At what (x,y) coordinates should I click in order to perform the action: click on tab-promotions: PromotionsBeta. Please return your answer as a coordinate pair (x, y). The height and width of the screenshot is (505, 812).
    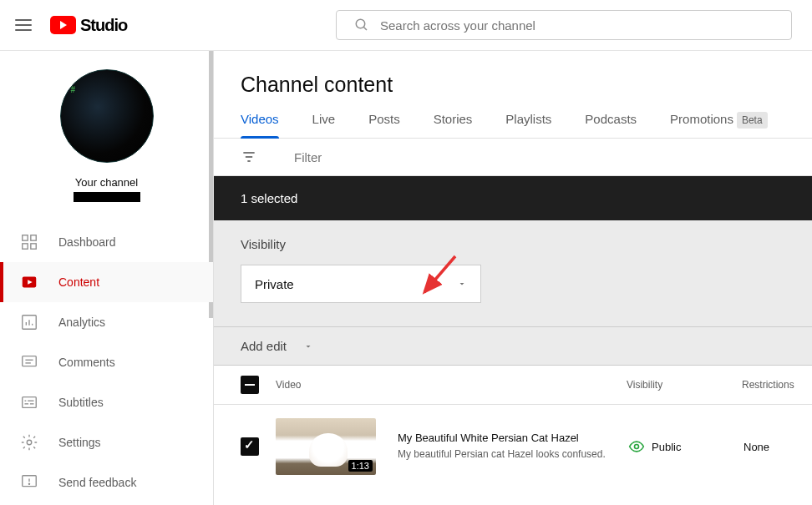
    Looking at the image, I should click on (718, 125).